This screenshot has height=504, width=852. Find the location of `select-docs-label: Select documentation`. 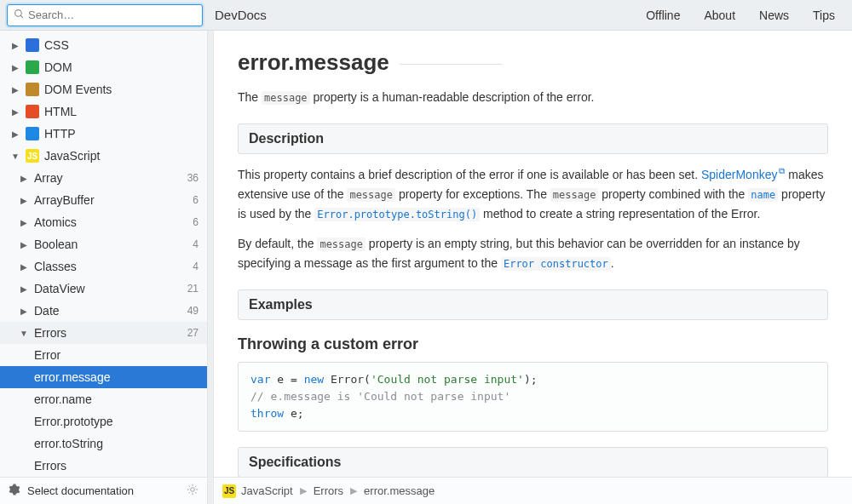

select-docs-label: Select documentation is located at coordinates (107, 490).